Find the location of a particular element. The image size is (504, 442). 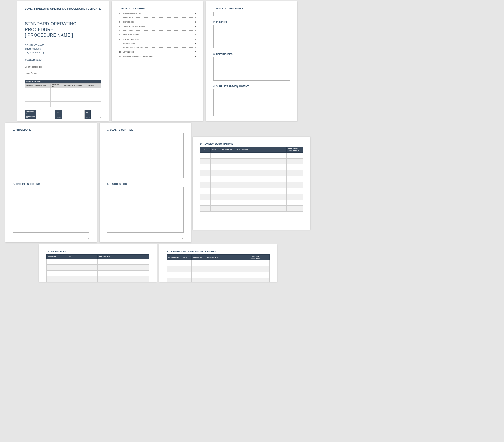

signature-table: PREPARED BY TITLE DATE APPROVED BY TITLE… is located at coordinates (63, 115).